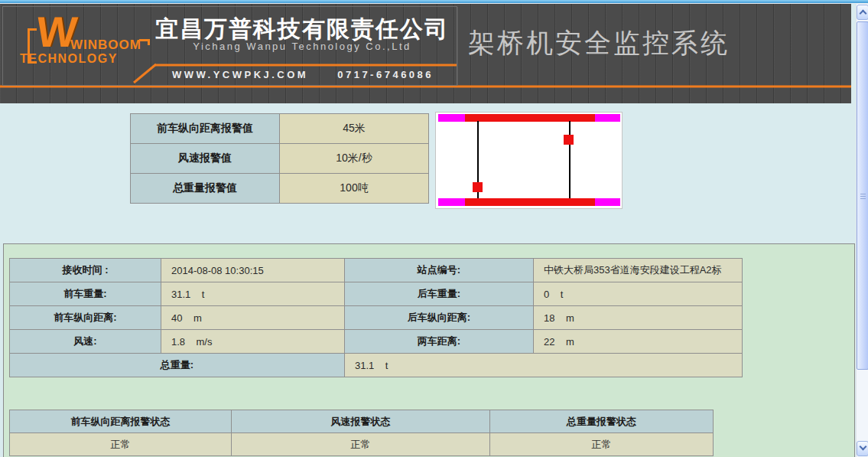 This screenshot has width=868, height=457. Describe the element at coordinates (863, 196) in the screenshot. I see `scrollbar-thumb` at that location.